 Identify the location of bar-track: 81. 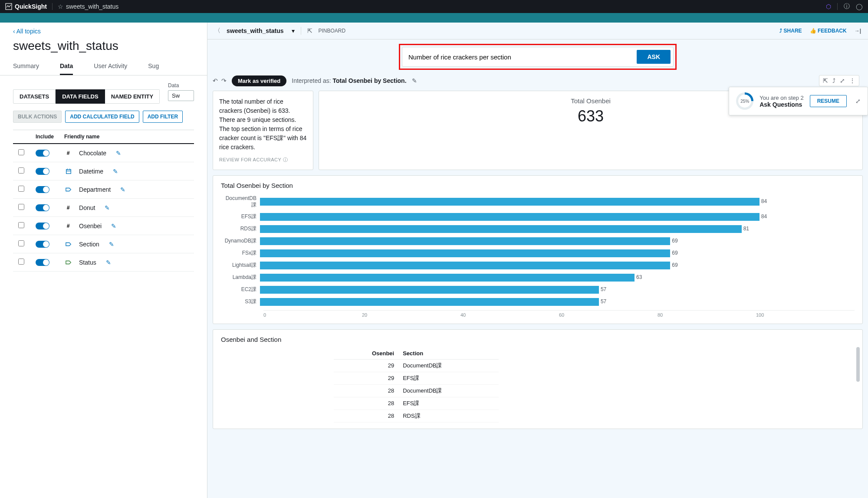
(557, 229).